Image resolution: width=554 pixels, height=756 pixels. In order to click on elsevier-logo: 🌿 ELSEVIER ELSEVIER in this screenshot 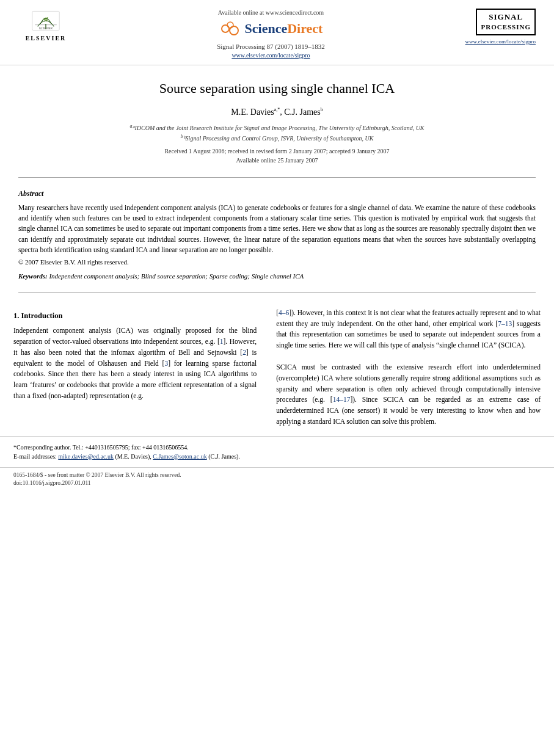, I will do `click(46, 27)`.